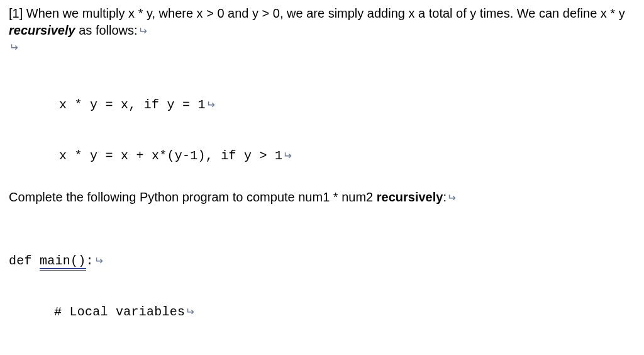  What do you see at coordinates (317, 13) in the screenshot?
I see `para1-prefix: [1] When we multiply x * y, where x > 0 …` at bounding box center [317, 13].